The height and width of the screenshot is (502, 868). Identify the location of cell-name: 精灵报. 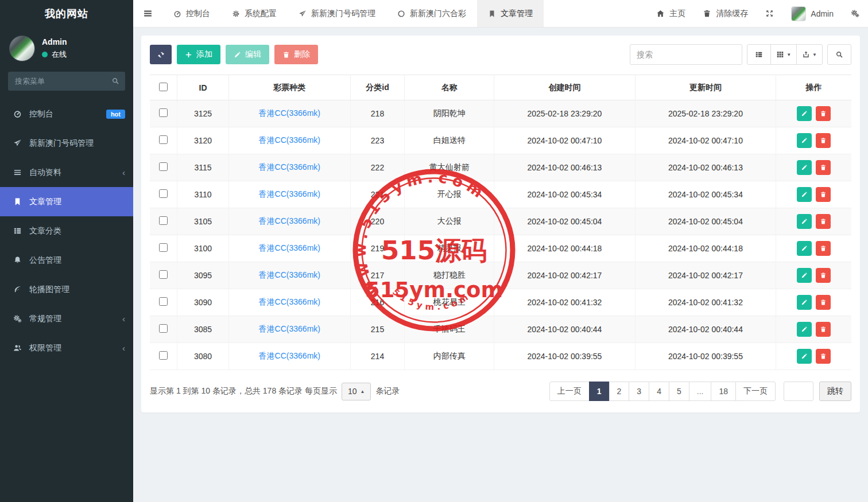
(450, 249).